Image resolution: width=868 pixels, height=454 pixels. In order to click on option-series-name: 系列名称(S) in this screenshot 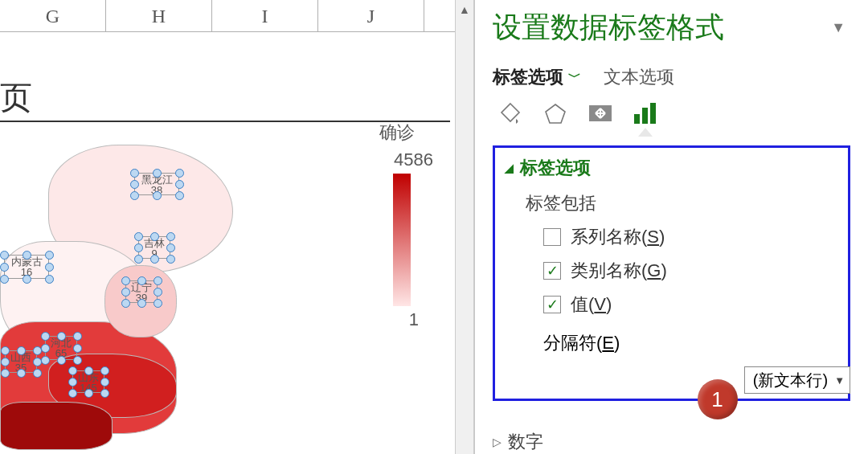, I will do `click(691, 237)`.